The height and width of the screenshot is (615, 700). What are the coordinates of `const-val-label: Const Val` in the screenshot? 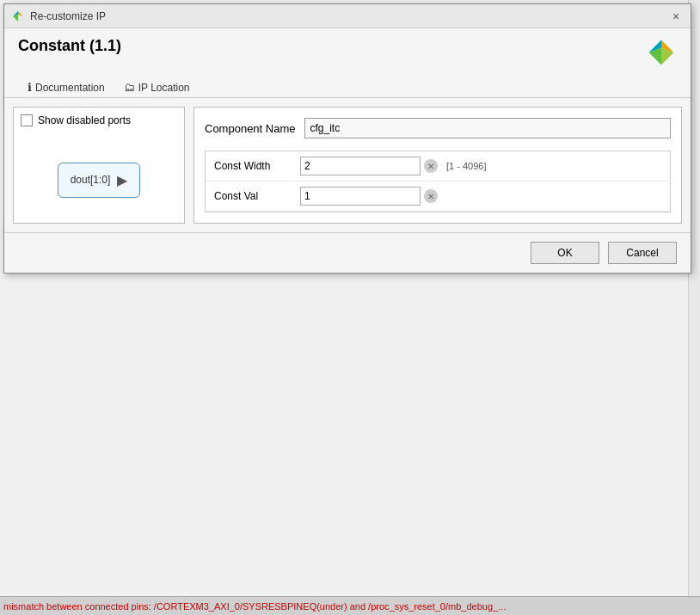 It's located at (253, 196).